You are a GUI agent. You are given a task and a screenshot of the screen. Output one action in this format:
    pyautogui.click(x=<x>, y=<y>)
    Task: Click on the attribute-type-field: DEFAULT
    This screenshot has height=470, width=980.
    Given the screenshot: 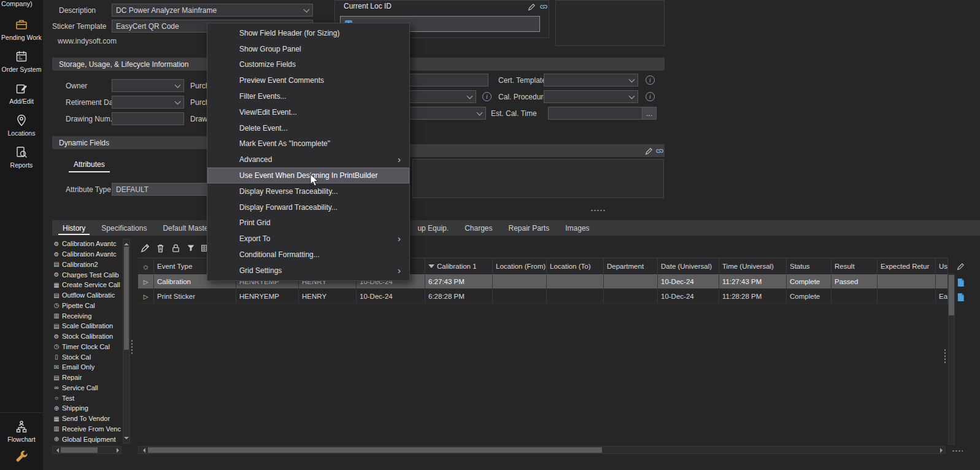 What is the action you would take?
    pyautogui.click(x=160, y=189)
    